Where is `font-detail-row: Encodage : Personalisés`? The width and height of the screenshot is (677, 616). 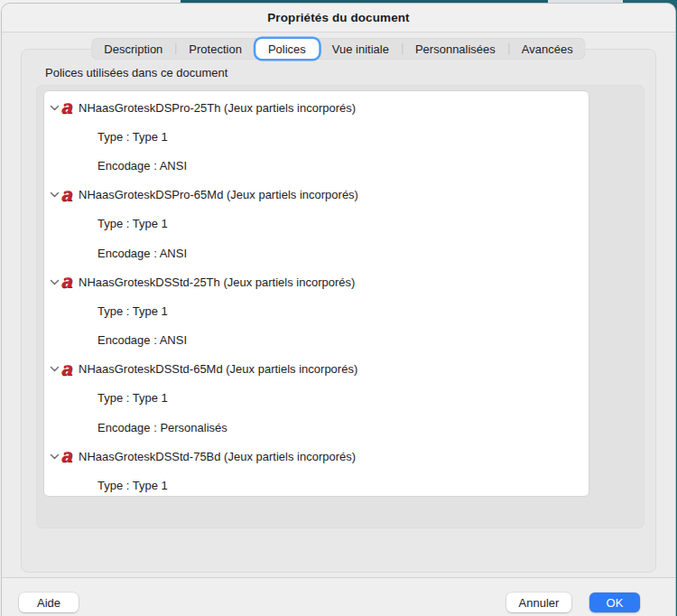
font-detail-row: Encodage : Personalisés is located at coordinates (316, 427).